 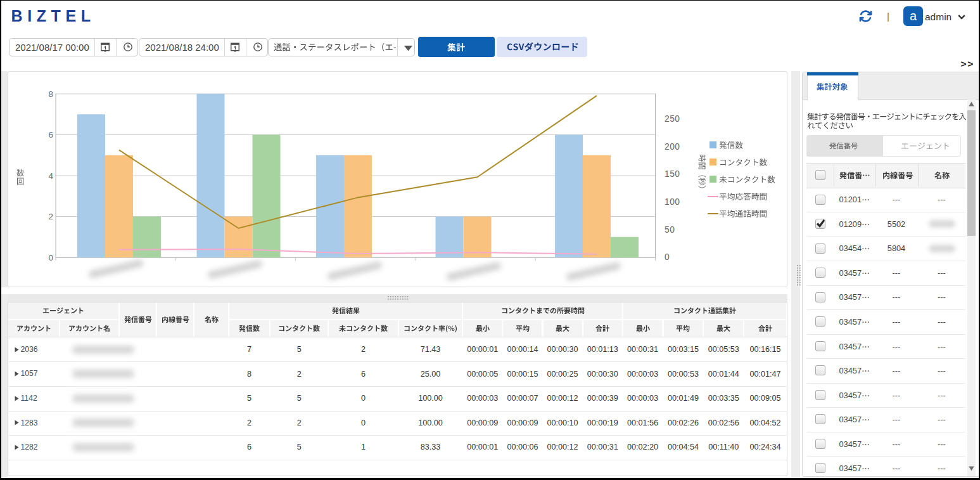 What do you see at coordinates (673, 147) in the screenshot?
I see `svg-text: 200` at bounding box center [673, 147].